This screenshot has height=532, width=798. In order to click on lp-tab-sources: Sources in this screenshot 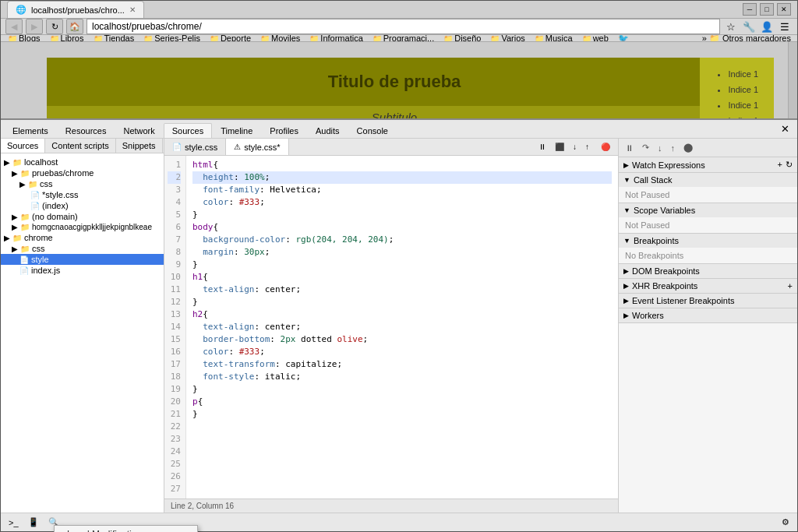, I will do `click(23, 146)`.